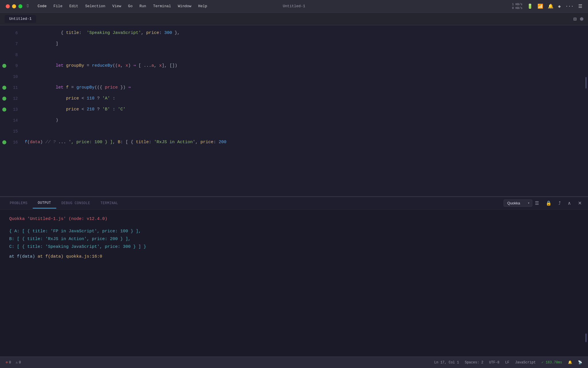 Image resolution: width=588 pixels, height=368 pixels. Describe the element at coordinates (494, 363) in the screenshot. I see `encoding: UTF-8` at that location.